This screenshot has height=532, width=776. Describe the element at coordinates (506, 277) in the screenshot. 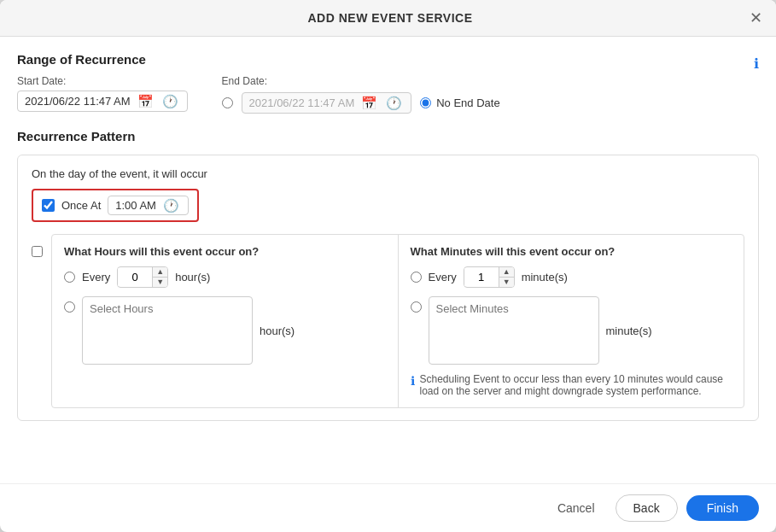

I see `minutes-spinner: ▲ ▼` at that location.